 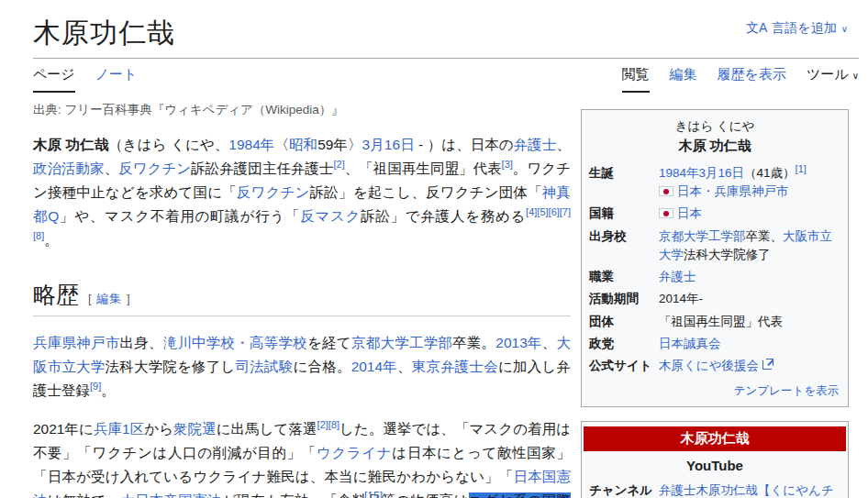 What do you see at coordinates (750, 366) in the screenshot?
I see `row-value: 木原くにや後援会` at bounding box center [750, 366].